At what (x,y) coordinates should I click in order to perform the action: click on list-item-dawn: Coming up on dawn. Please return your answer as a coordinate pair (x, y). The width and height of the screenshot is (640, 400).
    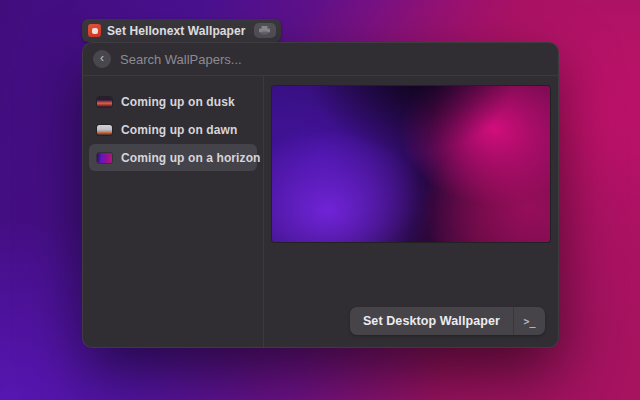
    Looking at the image, I should click on (173, 130).